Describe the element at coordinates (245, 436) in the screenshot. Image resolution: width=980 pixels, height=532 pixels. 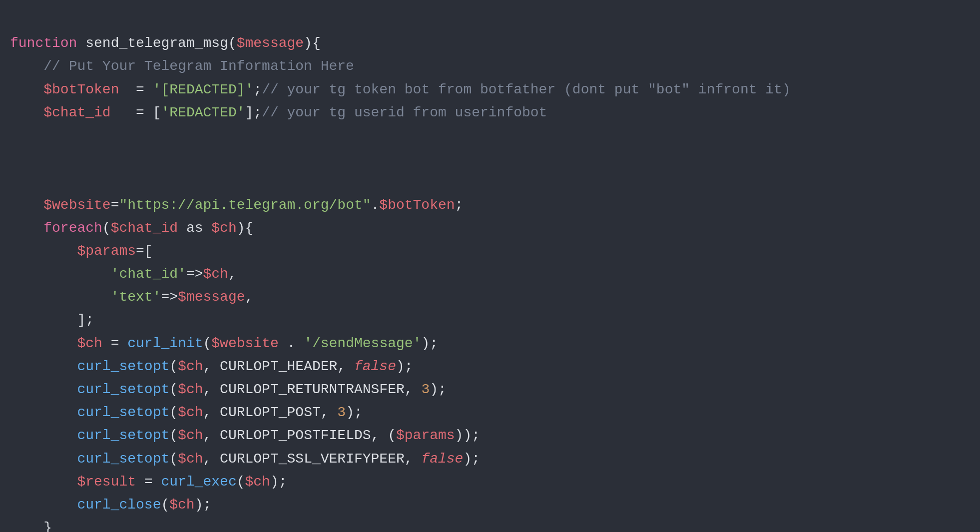
I see `line-18: curl_setopt($ch, CURLOPT_POSTFIELDS, ($p…` at that location.